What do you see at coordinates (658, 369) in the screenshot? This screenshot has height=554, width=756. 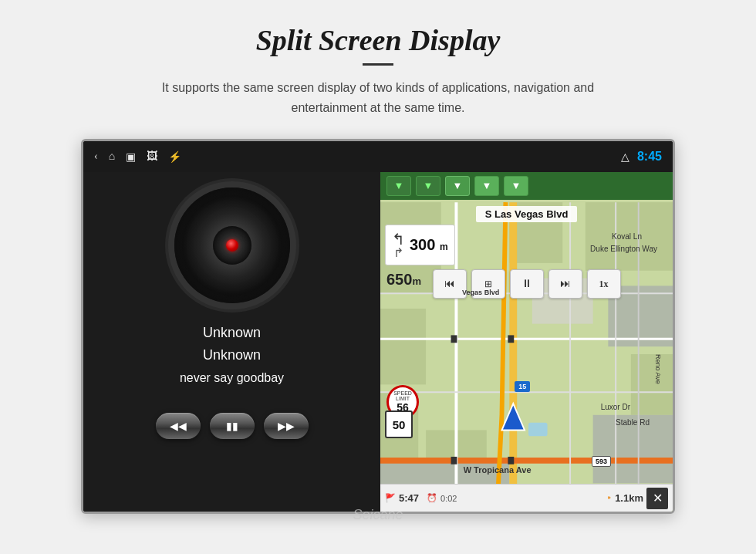 I see `reno-ave-label: Reno Ave` at bounding box center [658, 369].